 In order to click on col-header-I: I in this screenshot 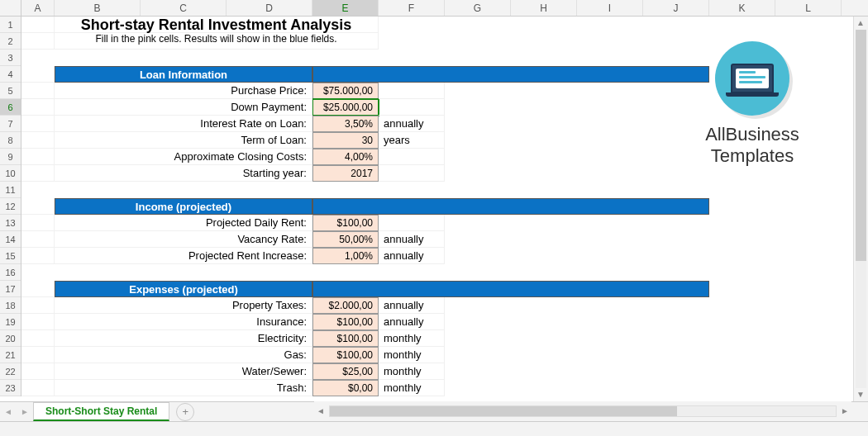, I will do `click(610, 8)`.